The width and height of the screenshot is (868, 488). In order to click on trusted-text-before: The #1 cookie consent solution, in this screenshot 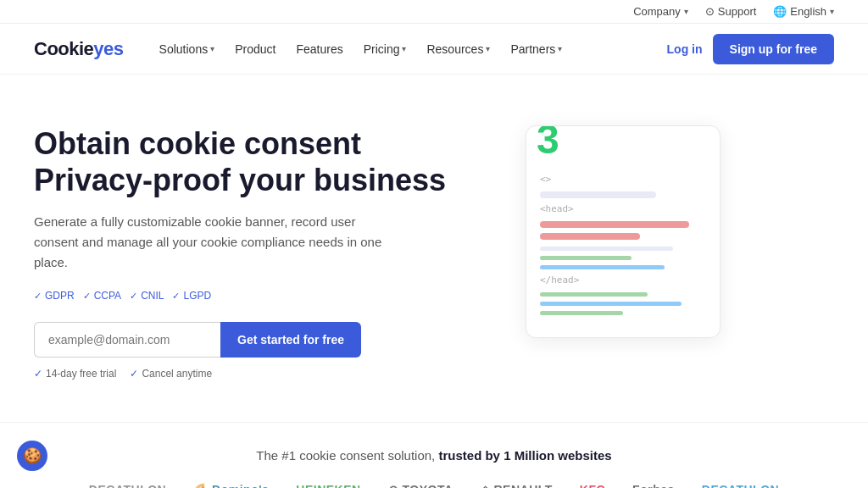, I will do `click(348, 456)`.